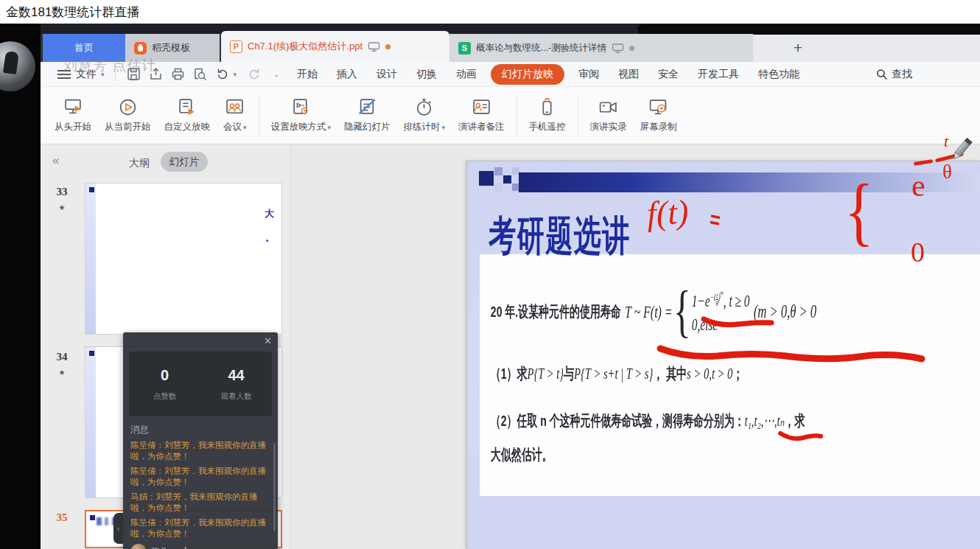 This screenshot has height=549, width=980. What do you see at coordinates (156, 74) in the screenshot?
I see `export-button` at bounding box center [156, 74].